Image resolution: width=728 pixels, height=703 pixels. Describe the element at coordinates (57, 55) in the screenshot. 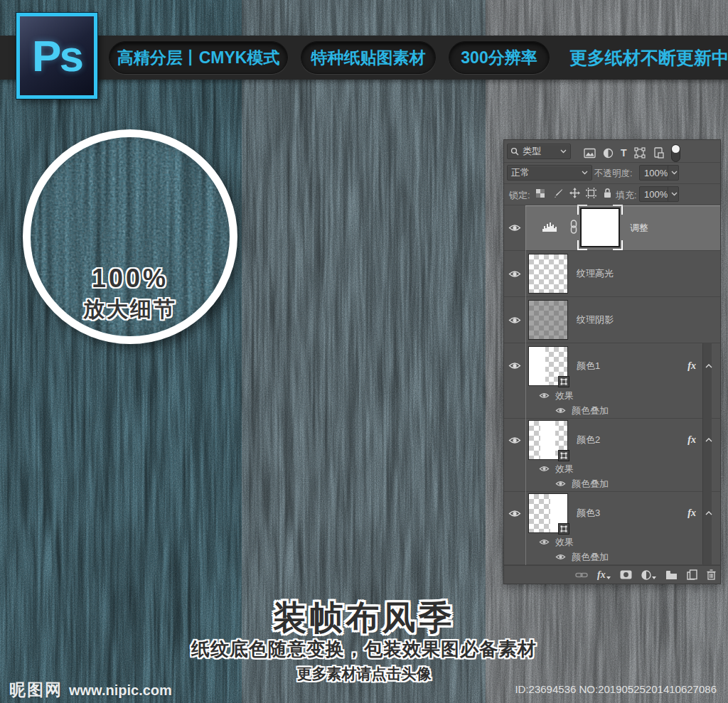

I see `photoshop-logo: Ps` at that location.